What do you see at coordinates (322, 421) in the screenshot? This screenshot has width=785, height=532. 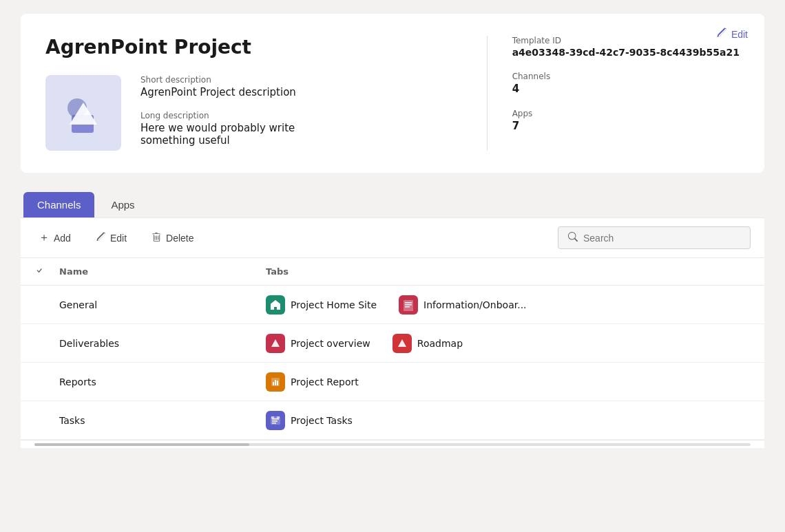 I see `tasks-label: Project Tasks` at bounding box center [322, 421].